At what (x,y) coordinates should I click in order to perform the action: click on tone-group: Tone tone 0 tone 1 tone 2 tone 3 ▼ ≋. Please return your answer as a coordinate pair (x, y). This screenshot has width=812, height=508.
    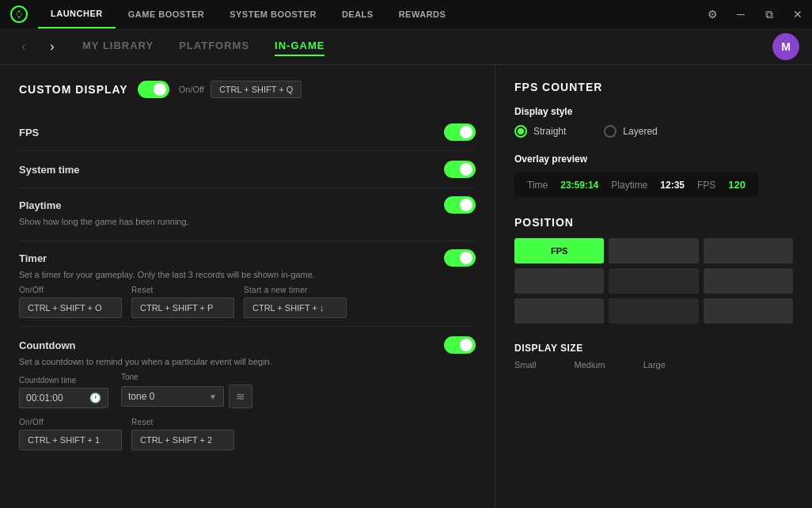
    Looking at the image, I should click on (187, 391).